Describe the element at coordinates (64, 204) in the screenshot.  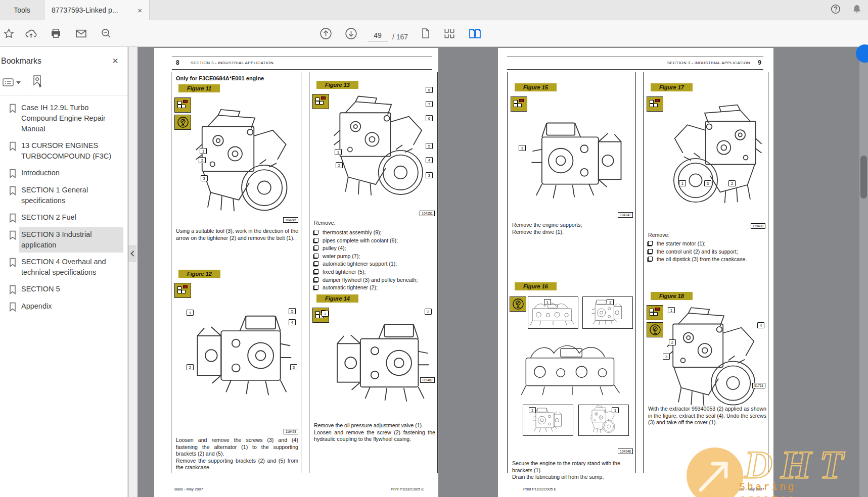
I see `bookmarks-list: Case IH 12.9L Turbo Compound Engine Repa…` at that location.